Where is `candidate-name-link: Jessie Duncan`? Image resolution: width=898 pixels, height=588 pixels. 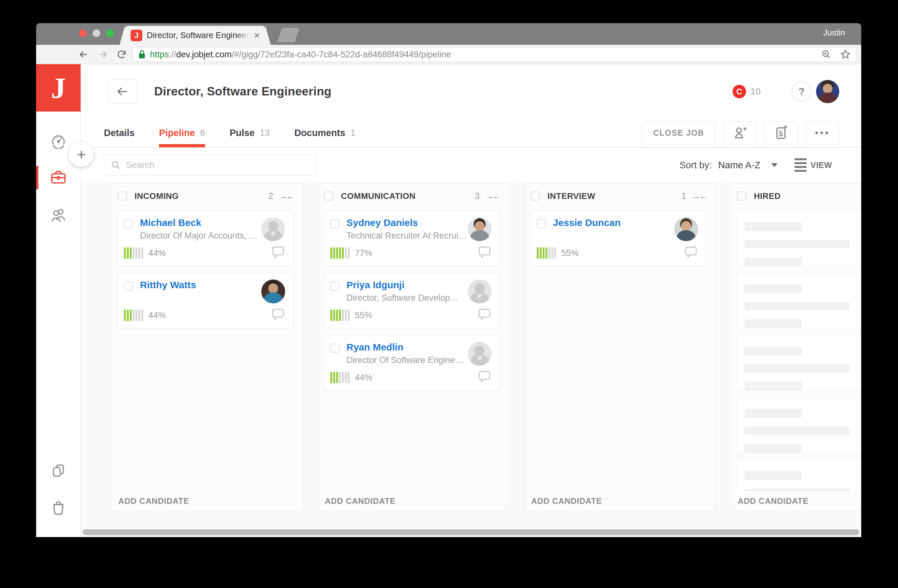
candidate-name-link: Jessie Duncan is located at coordinates (587, 223).